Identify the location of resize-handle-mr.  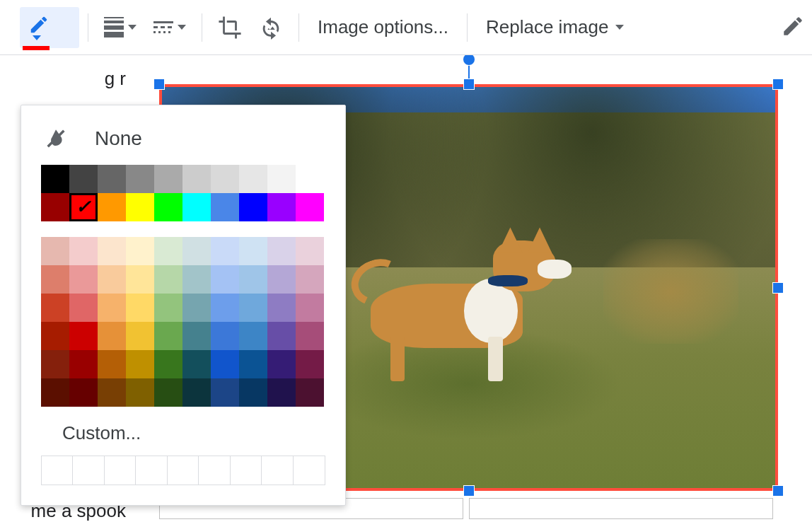
(778, 288).